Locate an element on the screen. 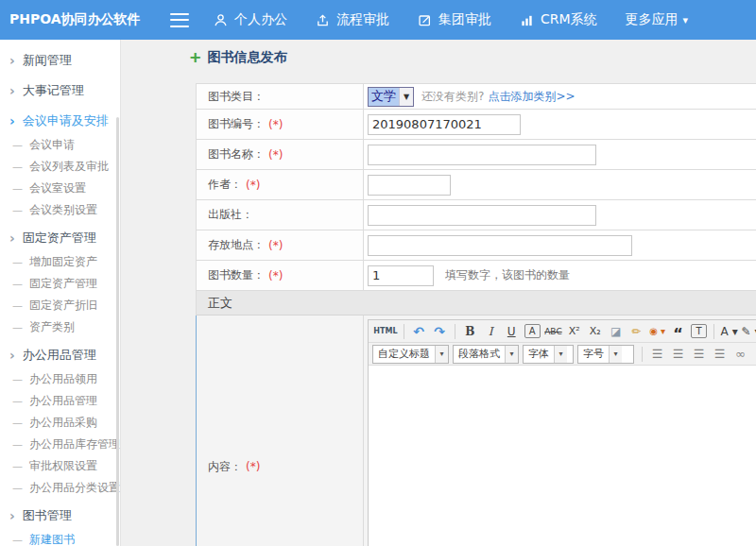  paste-plain-button: T is located at coordinates (699, 331).